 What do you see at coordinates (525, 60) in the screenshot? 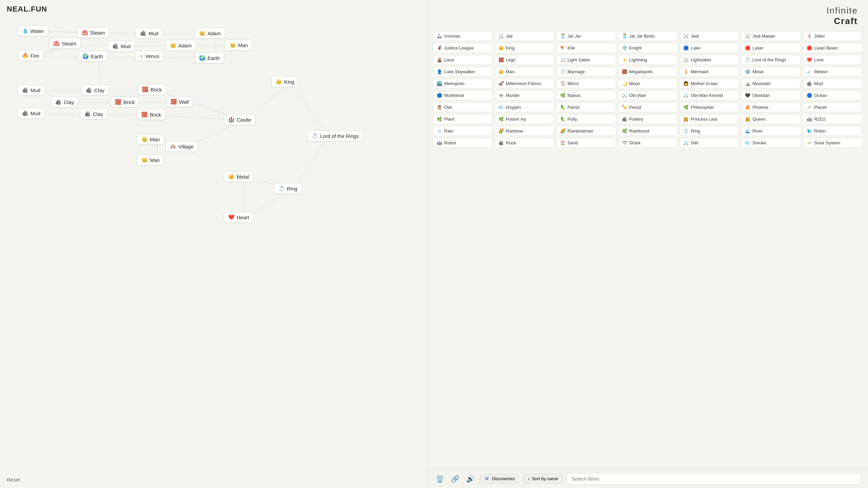
I see `sidebar-item: 🟫Lego` at bounding box center [525, 60].